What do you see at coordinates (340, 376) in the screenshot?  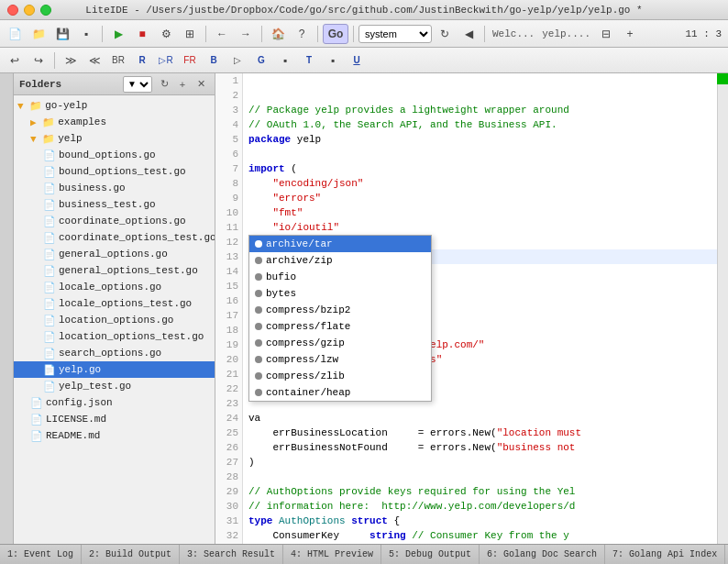 I see `autocomplete-item: compress/zlib` at bounding box center [340, 376].